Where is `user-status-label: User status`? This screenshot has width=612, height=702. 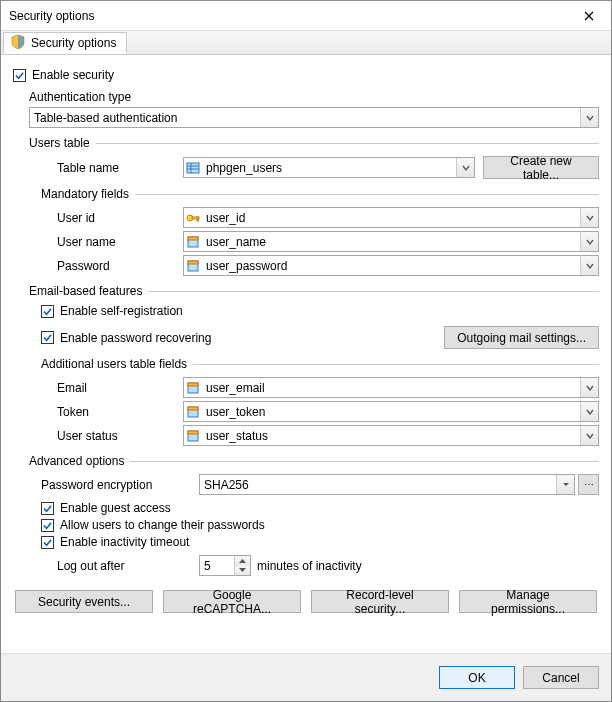
user-status-label: User status is located at coordinates (98, 436).